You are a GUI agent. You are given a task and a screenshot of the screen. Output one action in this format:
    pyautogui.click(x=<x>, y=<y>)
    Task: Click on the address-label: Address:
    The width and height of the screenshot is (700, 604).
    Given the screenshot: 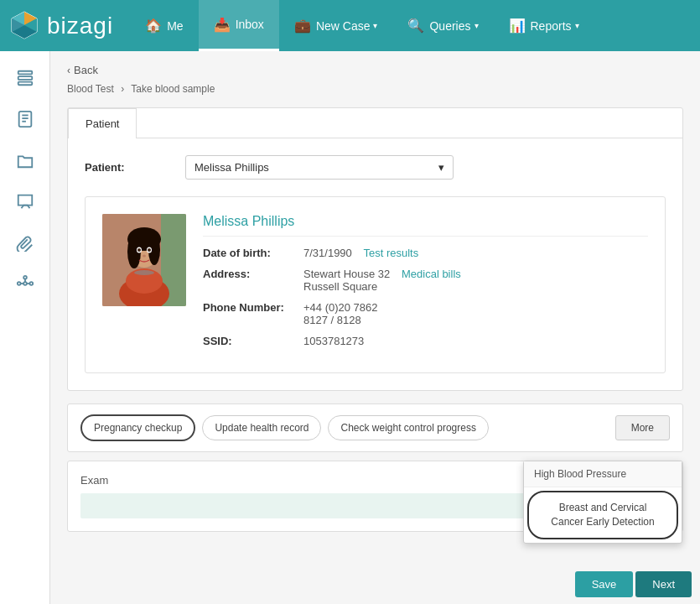 What is the action you would take?
    pyautogui.click(x=253, y=273)
    